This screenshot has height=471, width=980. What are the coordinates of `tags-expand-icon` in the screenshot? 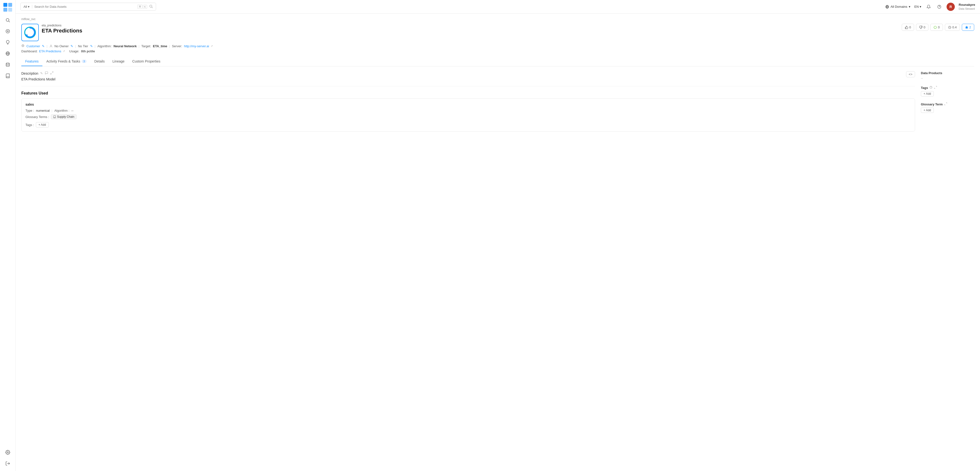 It's located at (935, 88).